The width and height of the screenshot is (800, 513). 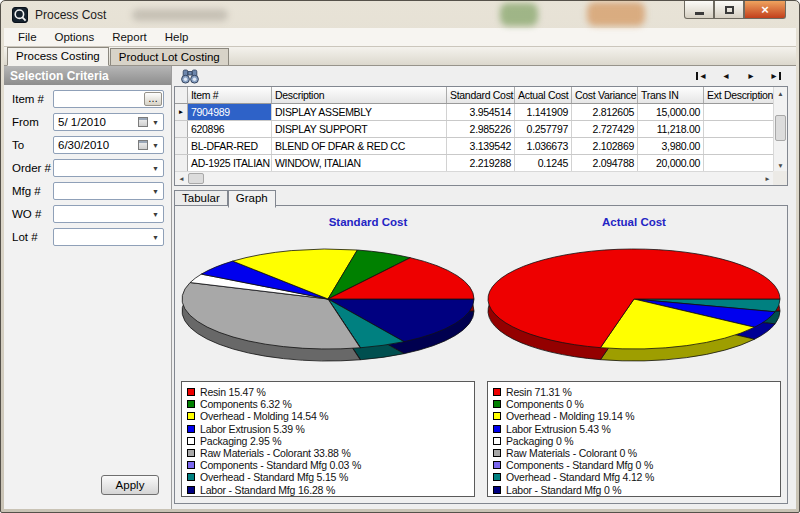 I want to click on grid-cell: 2.727429, so click(x=605, y=129).